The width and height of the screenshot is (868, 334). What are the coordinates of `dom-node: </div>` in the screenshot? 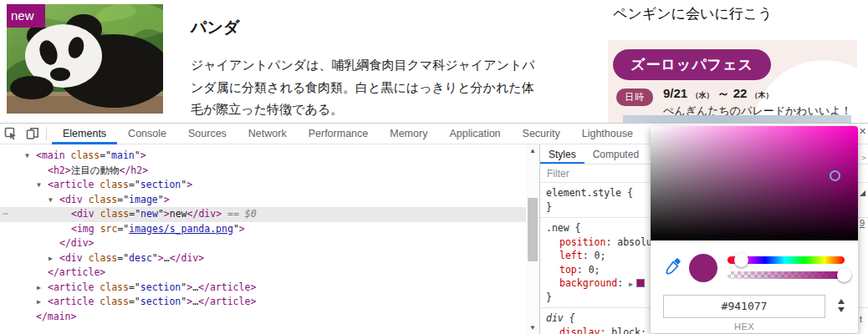 It's located at (263, 244).